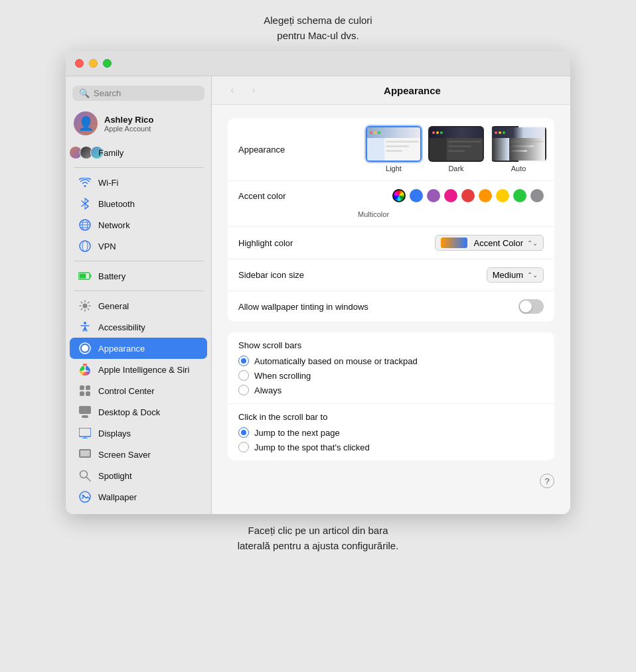  Describe the element at coordinates (244, 375) in the screenshot. I see `scroll-when-scrolling-radio` at that location.